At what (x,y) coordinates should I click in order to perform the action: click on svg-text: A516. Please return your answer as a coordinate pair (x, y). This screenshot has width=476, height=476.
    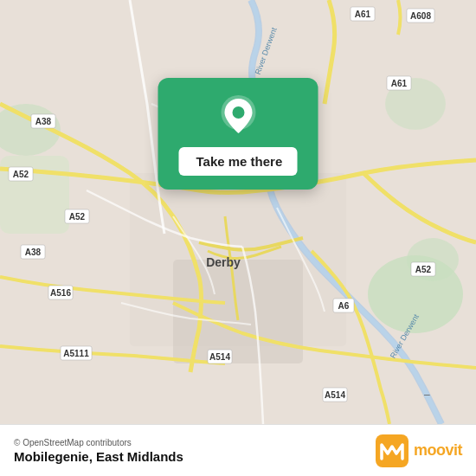
    Looking at the image, I should click on (61, 293).